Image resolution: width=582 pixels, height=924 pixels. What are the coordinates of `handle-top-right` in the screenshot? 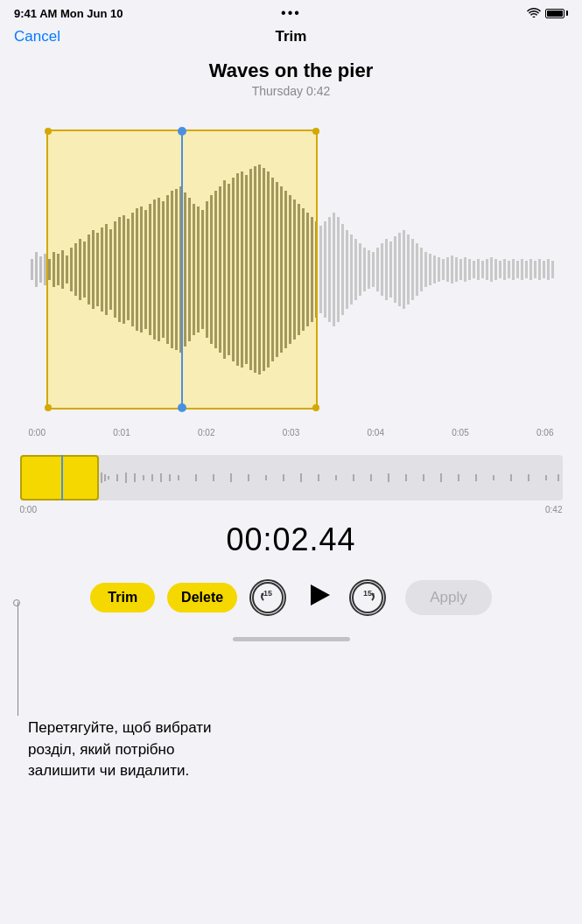 It's located at (316, 131).